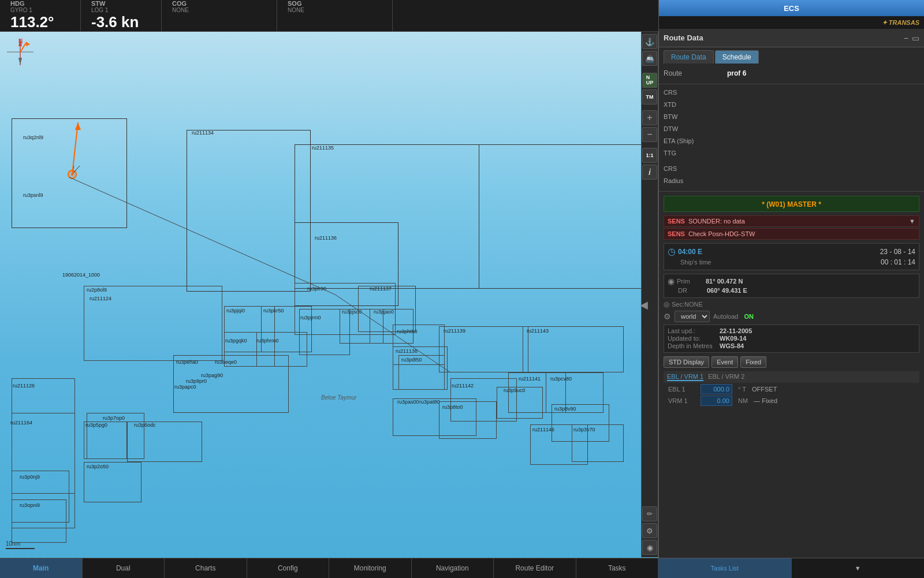 Image resolution: width=924 pixels, height=578 pixels. Describe the element at coordinates (32, 22) in the screenshot. I see `hdg-value: 113.2°` at that location.